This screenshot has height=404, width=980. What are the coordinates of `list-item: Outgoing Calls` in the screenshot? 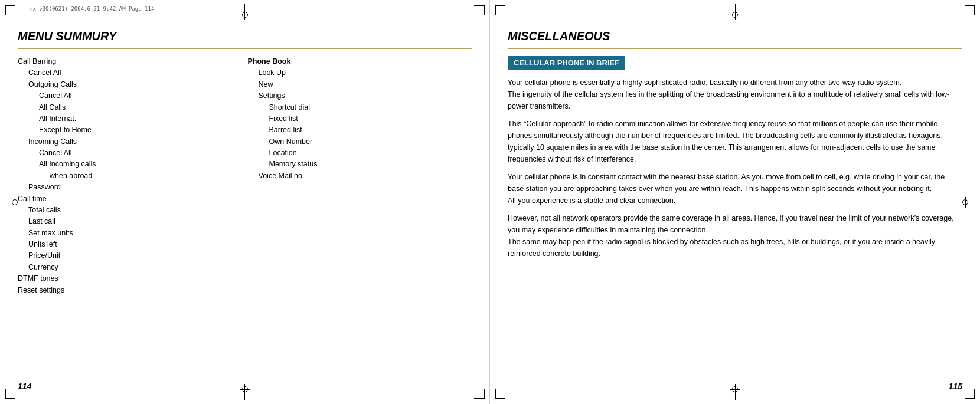 It's located at (130, 85).